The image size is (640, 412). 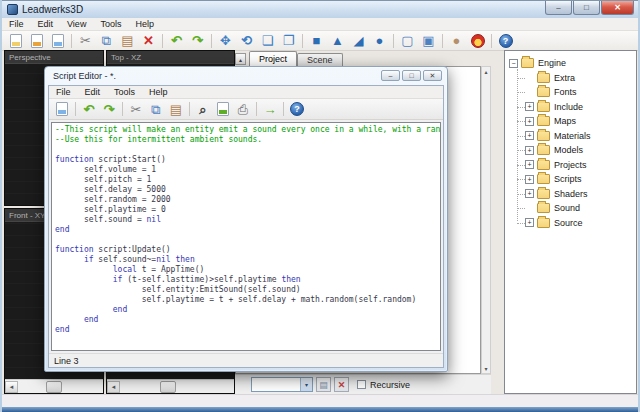 What do you see at coordinates (203, 110) in the screenshot?
I see `find-icon: ⌕` at bounding box center [203, 110].